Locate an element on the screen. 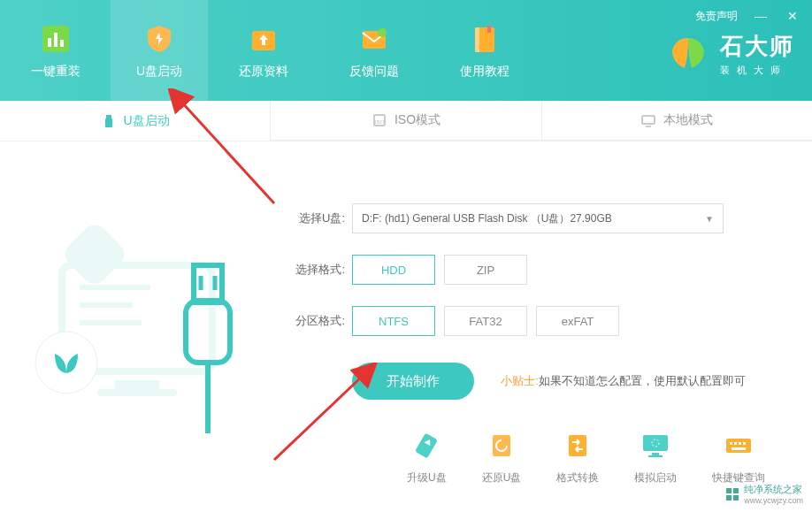 Image resolution: width=812 pixels, height=512 pixels. main-nav: 一键重装 U盘启动 还原资料 反馈问题 使用教程 is located at coordinates (270, 50).